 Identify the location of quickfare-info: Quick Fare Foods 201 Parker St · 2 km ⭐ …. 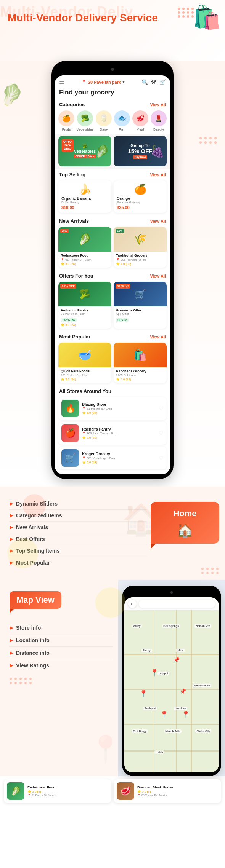
(85, 375).